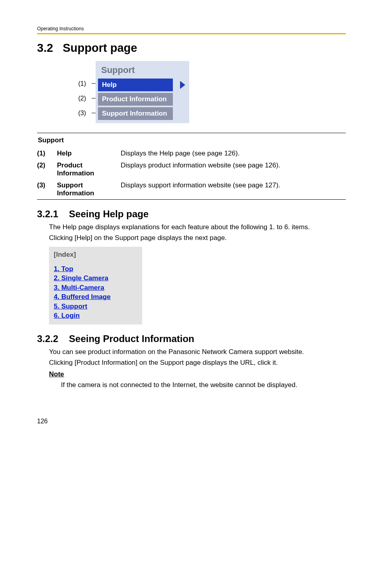  I want to click on paragraph: Clicking [Help] on the Support page disp…, so click(198, 238).